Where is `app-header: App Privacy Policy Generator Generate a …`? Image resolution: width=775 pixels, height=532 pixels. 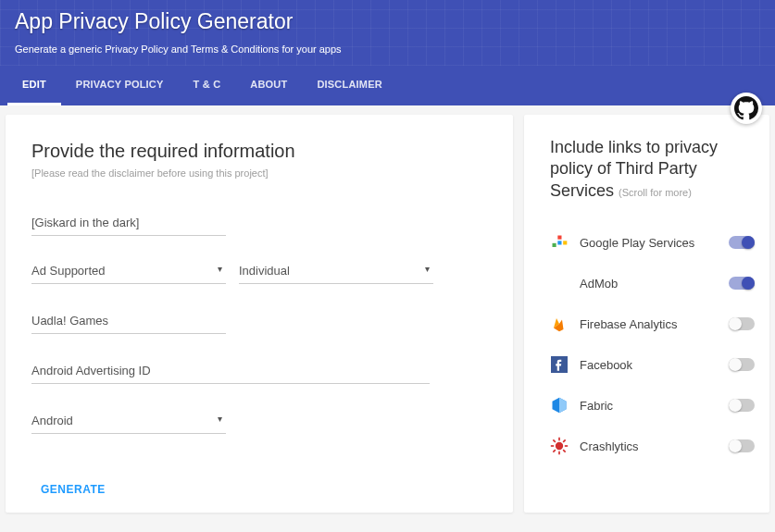 app-header: App Privacy Policy Generator Generate a … is located at coordinates (387, 33).